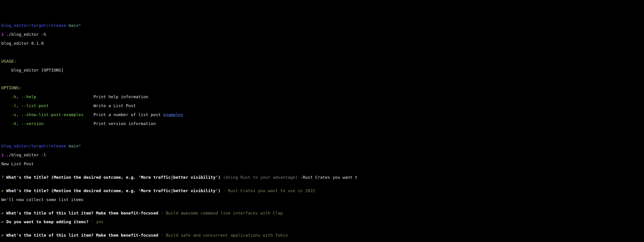 This screenshot has width=644, height=242. I want to click on command-line-2: ❯ ./blog_editor -l, so click(322, 155).